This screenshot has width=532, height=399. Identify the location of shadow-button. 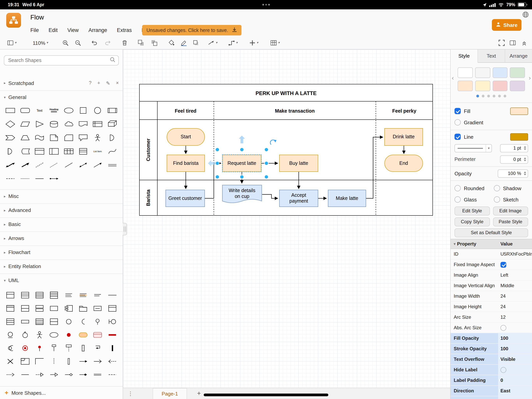
(196, 43).